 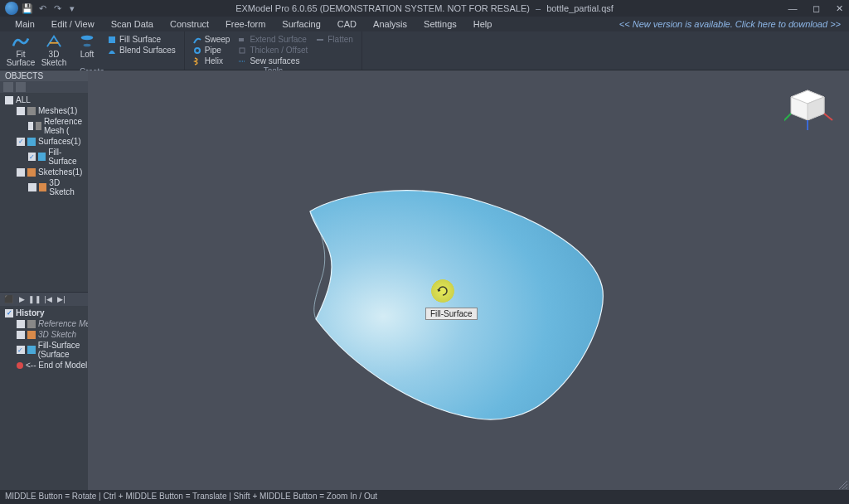 What do you see at coordinates (242, 61) in the screenshot?
I see `sew-icon` at bounding box center [242, 61].